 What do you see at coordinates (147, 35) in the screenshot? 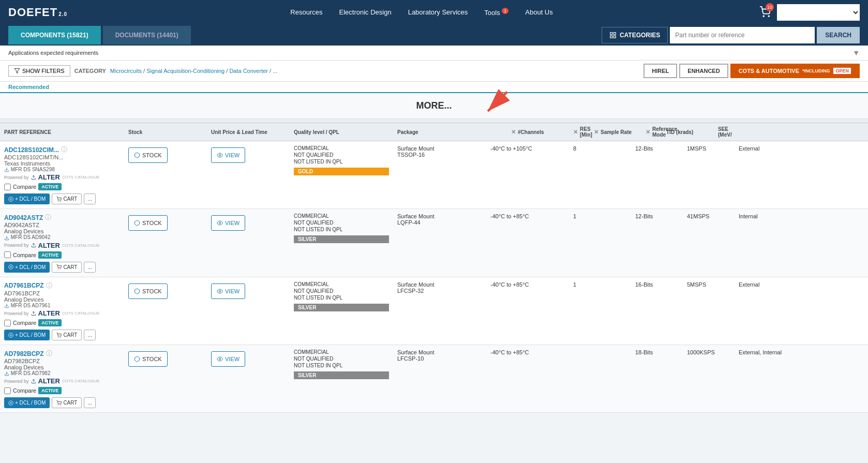
I see `tab-documents: DOCUMENTS (14401)` at bounding box center [147, 35].